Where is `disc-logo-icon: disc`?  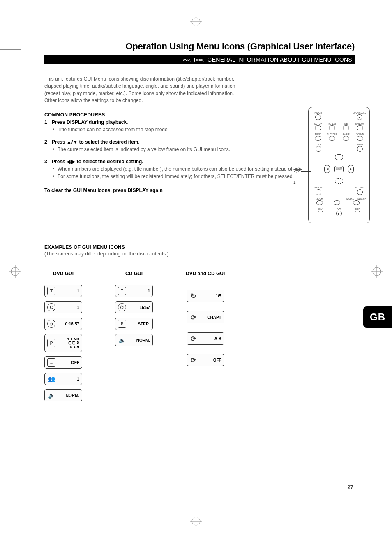 disc-logo-icon: disc is located at coordinates (199, 60).